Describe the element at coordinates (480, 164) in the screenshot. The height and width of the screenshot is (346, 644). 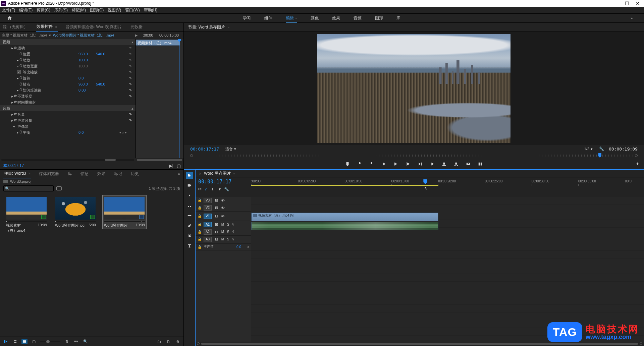
I see `comparison-icon` at that location.